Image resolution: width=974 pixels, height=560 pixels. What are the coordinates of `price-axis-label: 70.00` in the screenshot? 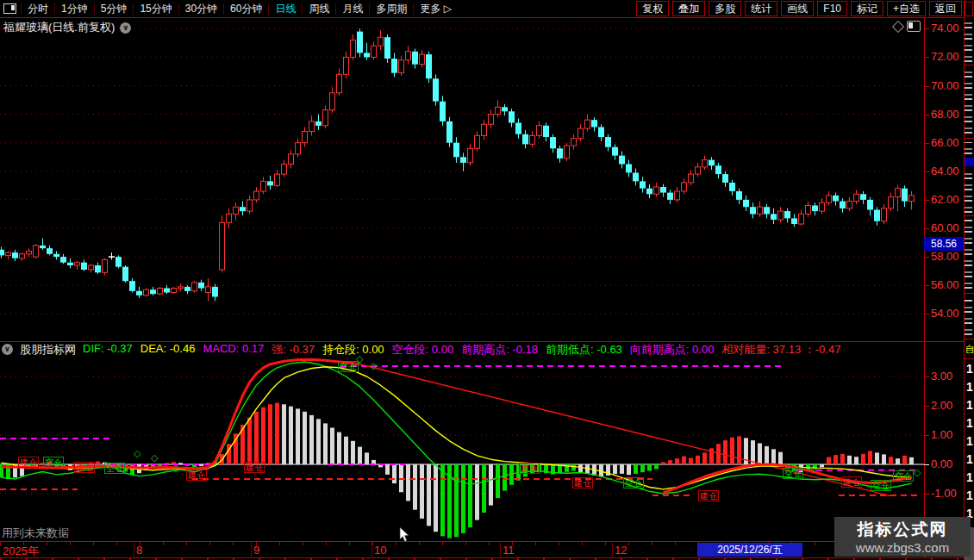 It's located at (945, 86).